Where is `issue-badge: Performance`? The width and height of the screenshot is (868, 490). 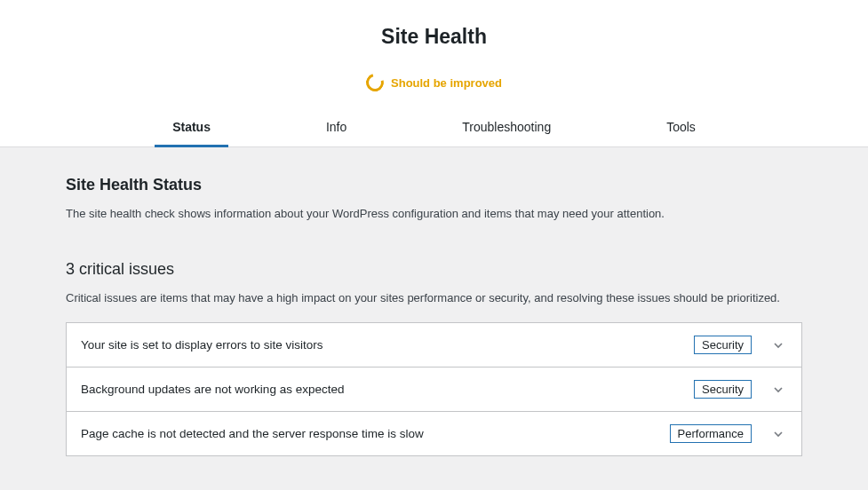
issue-badge: Performance is located at coordinates (711, 433).